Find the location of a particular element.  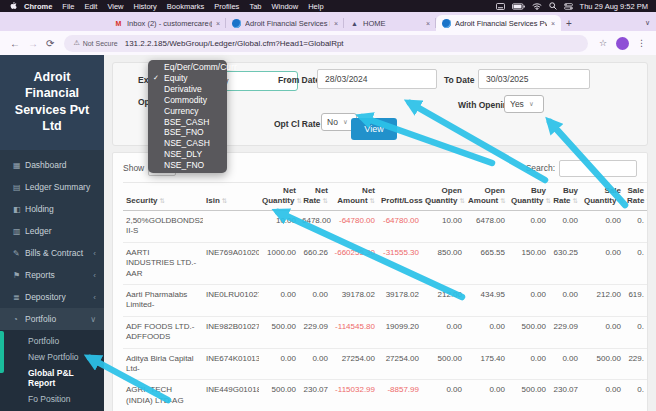

value-cell: 6478.00 is located at coordinates (486, 227).